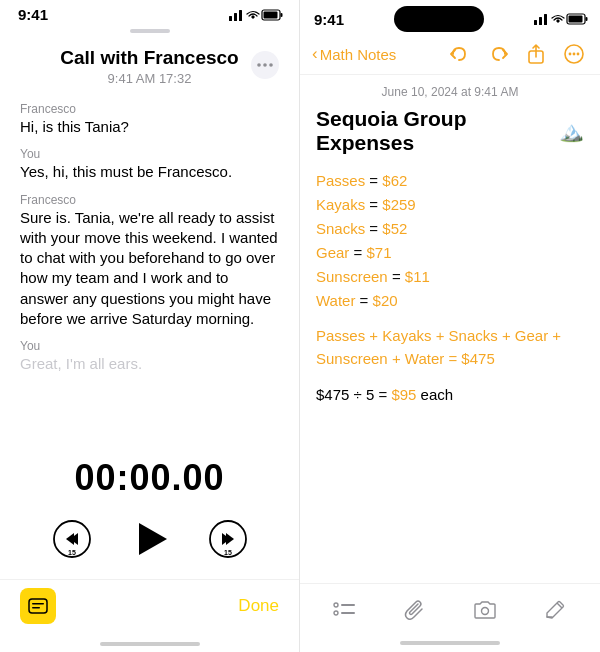  Describe the element at coordinates (150, 78) in the screenshot. I see `call-subtitle: 9:41 AM 17:32` at that location.